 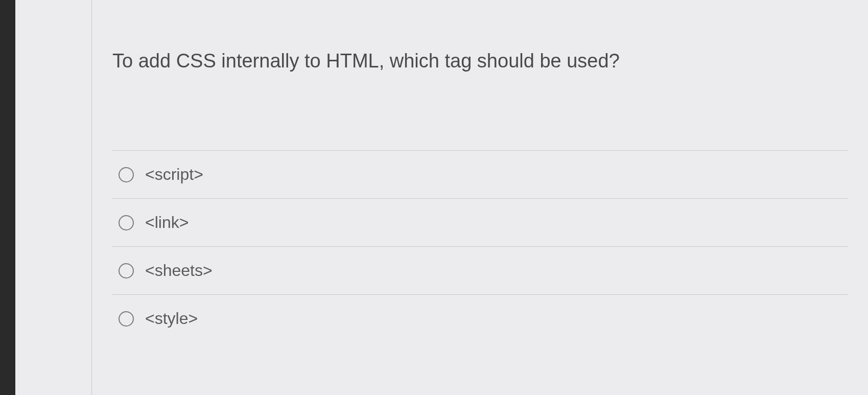 I want to click on screen-bezel, so click(x=8, y=197).